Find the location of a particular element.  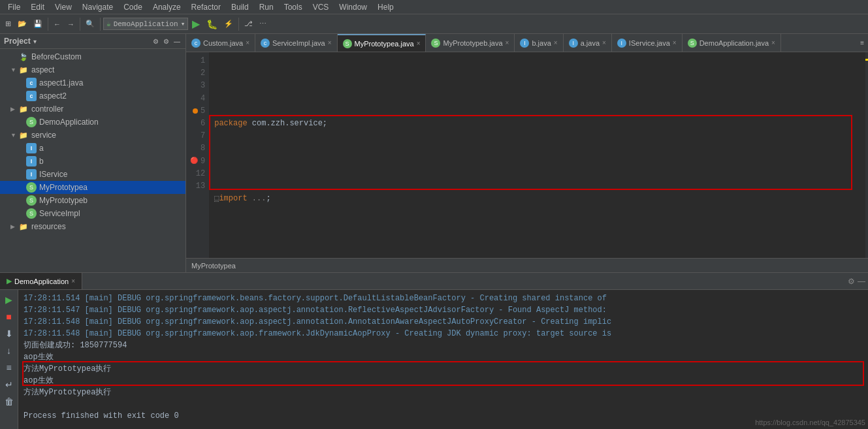

line-num: 8 is located at coordinates (197, 149).